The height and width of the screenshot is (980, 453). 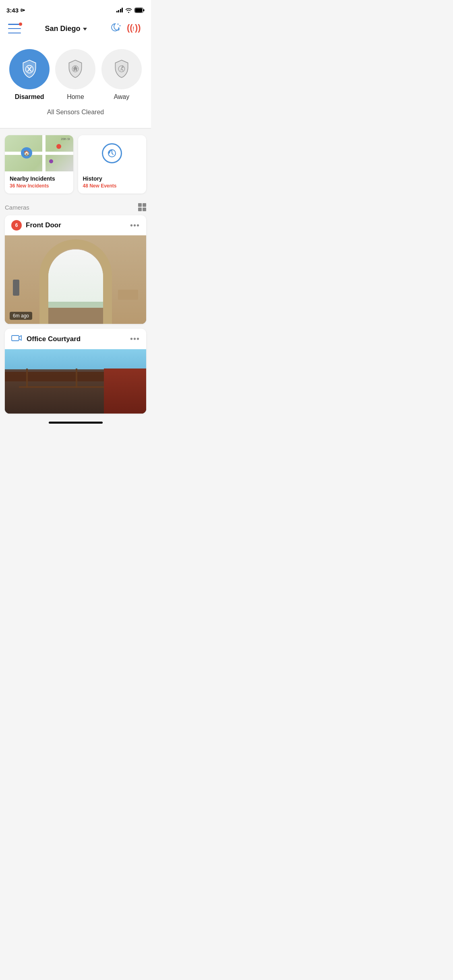 What do you see at coordinates (130, 10) in the screenshot?
I see `status-icons` at bounding box center [130, 10].